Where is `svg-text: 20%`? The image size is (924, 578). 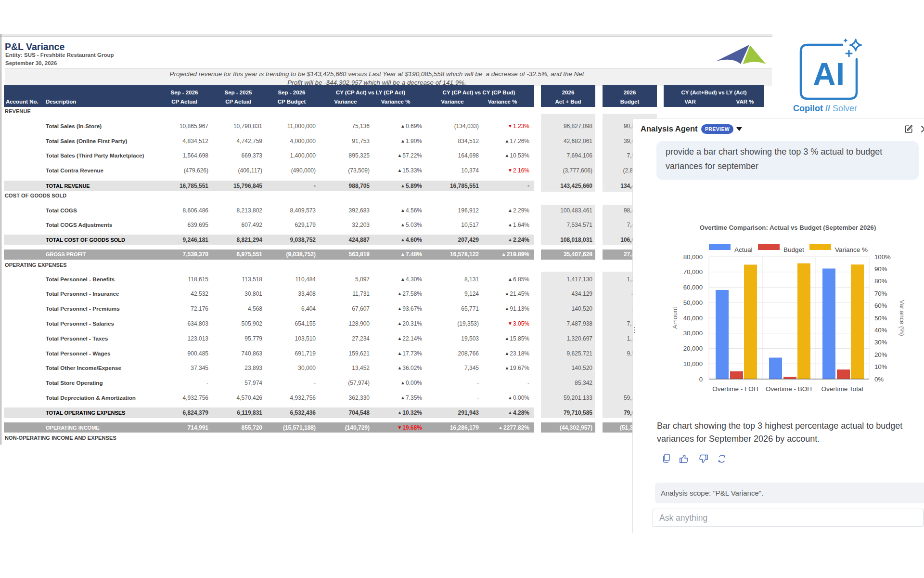
svg-text: 20% is located at coordinates (881, 355).